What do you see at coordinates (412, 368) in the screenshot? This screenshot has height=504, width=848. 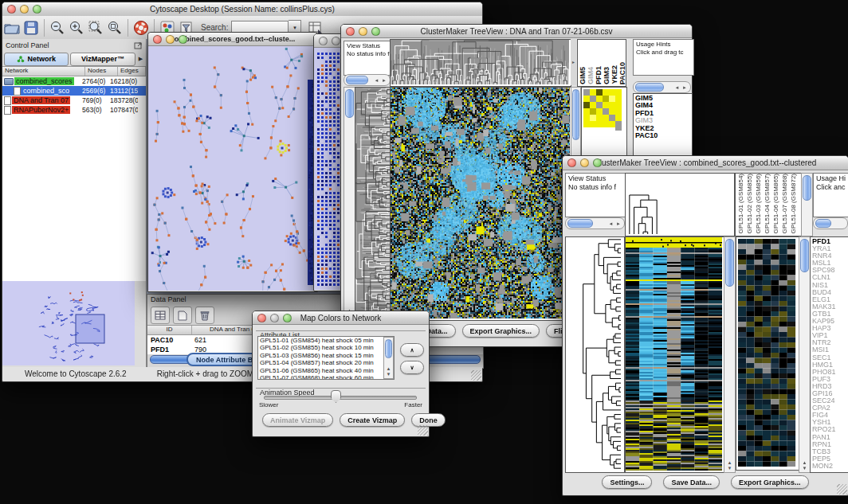 I see `move-down-button: ∨` at bounding box center [412, 368].